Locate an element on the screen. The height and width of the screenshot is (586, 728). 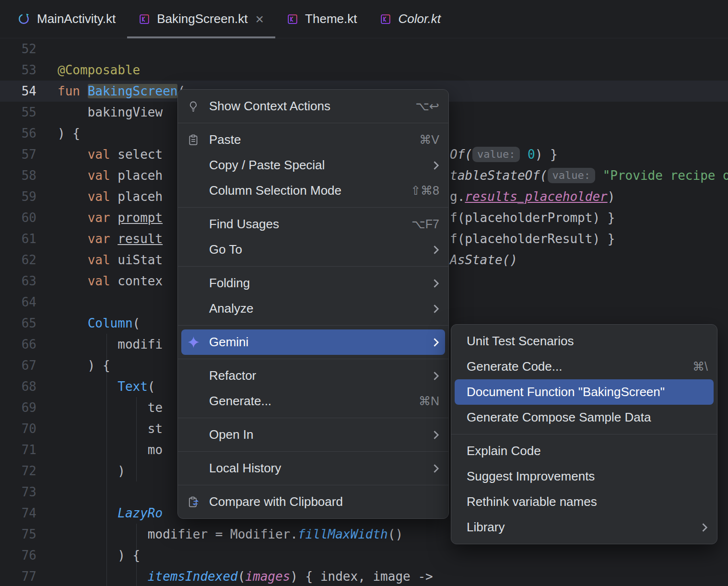
menu-item-unit-test-scenarios: Unit Test Scenarios is located at coordinates (584, 341).